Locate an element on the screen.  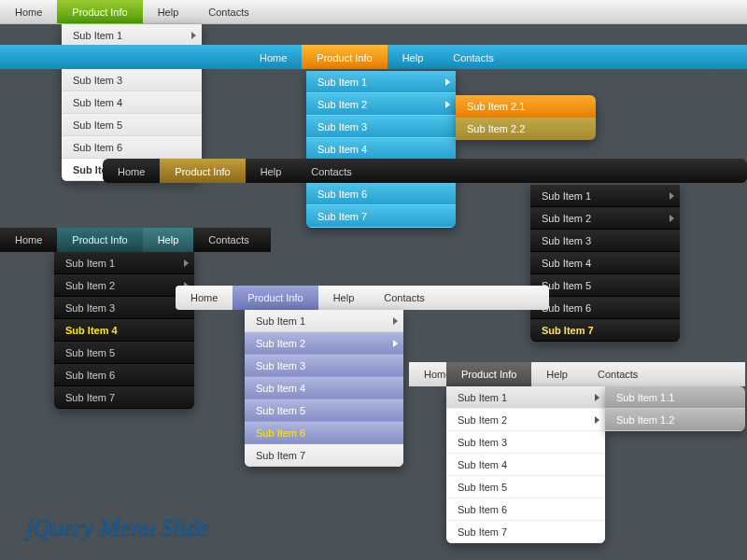
menu1-sub3: Sub Item 3 is located at coordinates (132, 80).